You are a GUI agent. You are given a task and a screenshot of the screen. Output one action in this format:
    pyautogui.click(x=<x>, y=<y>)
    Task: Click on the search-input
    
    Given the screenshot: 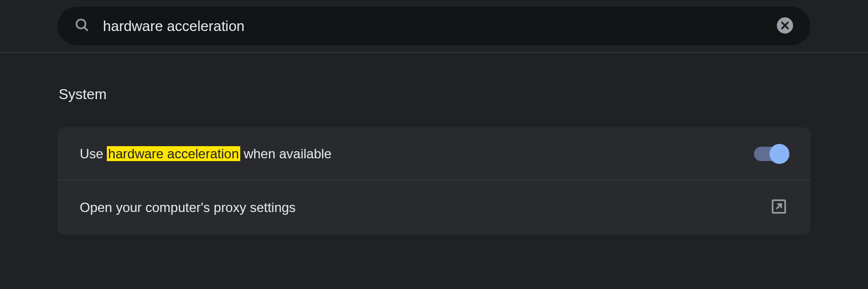 What is the action you would take?
    pyautogui.click(x=440, y=27)
    